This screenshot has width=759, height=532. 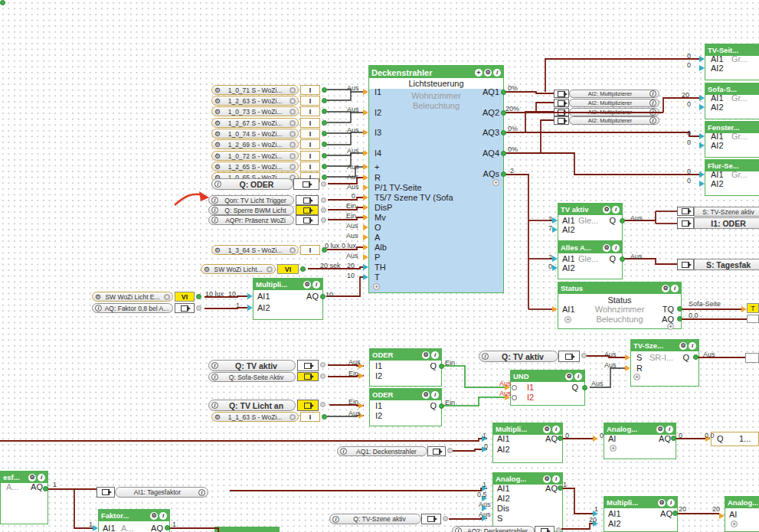 I want to click on block-tagesfaktor: esf..., so click(x=25, y=498).